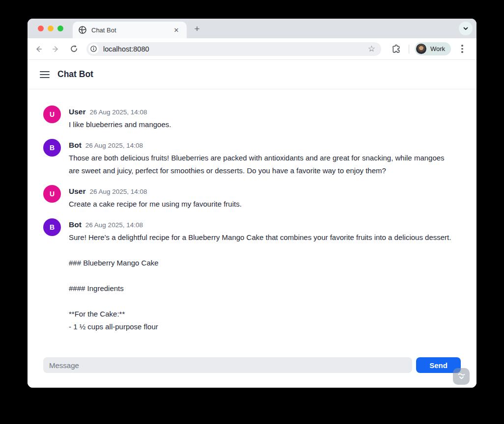 The width and height of the screenshot is (504, 424). I want to click on tab-search-button, so click(466, 28).